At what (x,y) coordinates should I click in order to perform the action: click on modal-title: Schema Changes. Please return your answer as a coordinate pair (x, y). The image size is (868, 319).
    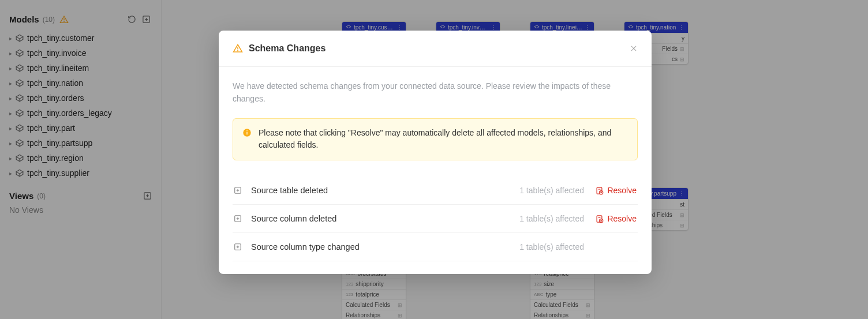
    Looking at the image, I should click on (436, 48).